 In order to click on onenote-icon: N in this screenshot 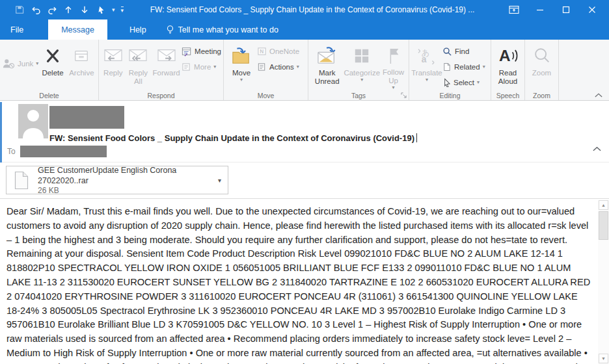, I will do `click(262, 51)`.